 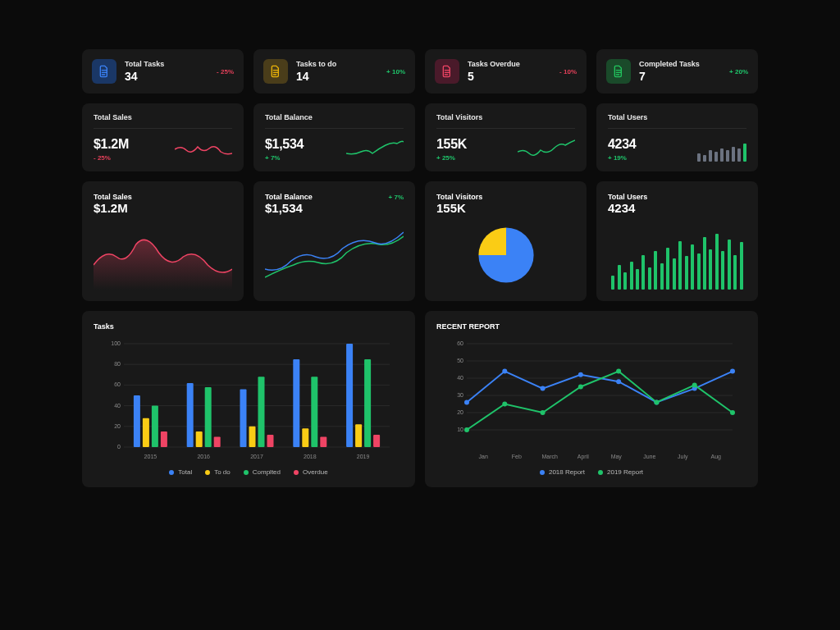 I want to click on big-title: Total Balance, so click(x=289, y=197).